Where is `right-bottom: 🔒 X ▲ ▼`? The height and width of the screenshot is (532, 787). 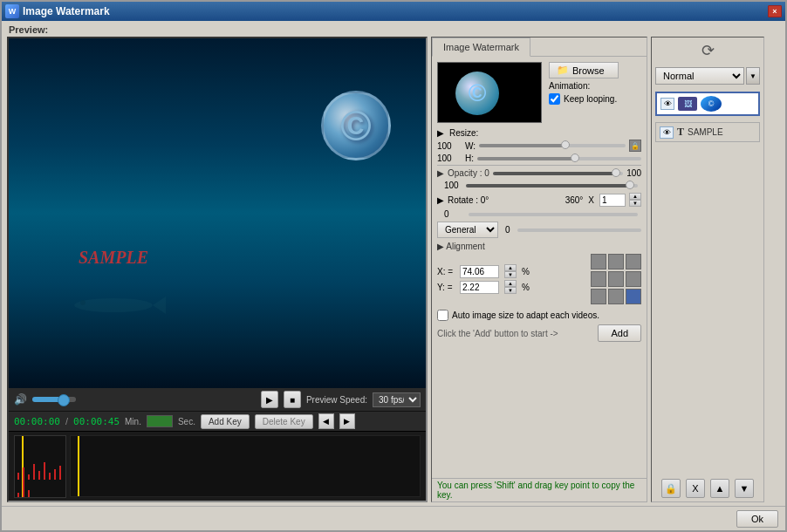
right-bottom: 🔒 X ▲ ▼ is located at coordinates (708, 487).